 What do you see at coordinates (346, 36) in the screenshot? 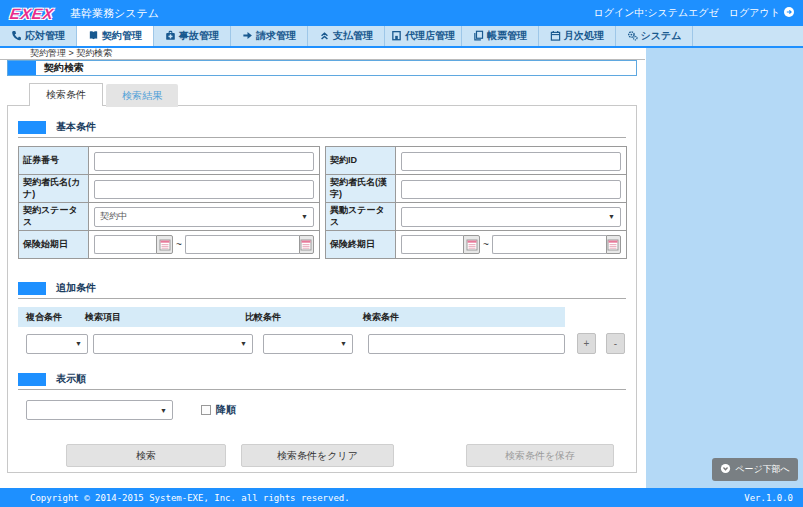
I see `nav-item-shiharai: 支払管理` at bounding box center [346, 36].